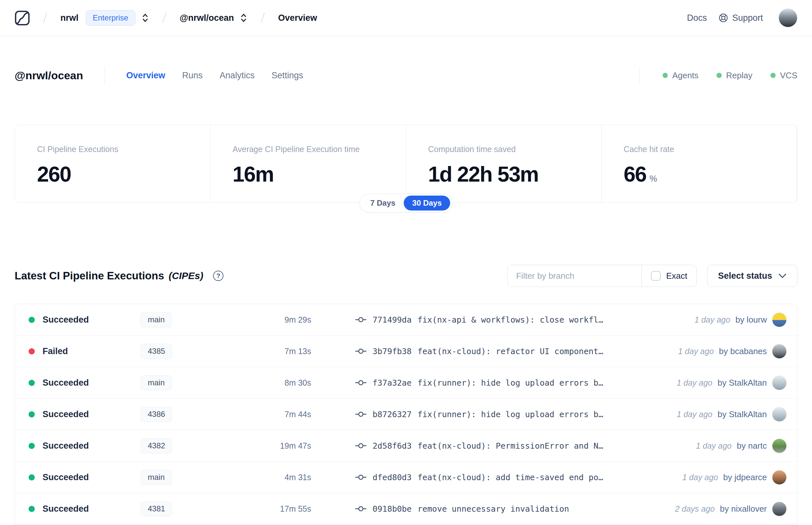 The image size is (812, 525). What do you see at coordinates (515, 149) in the screenshot?
I see `stat-label: Computation time saved` at bounding box center [515, 149].